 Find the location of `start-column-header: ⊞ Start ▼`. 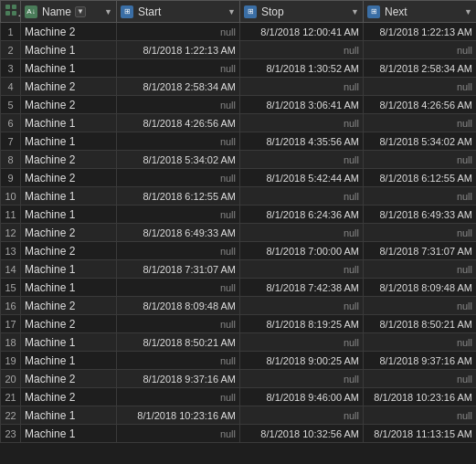

start-column-header: ⊞ Start ▼ is located at coordinates (179, 12).